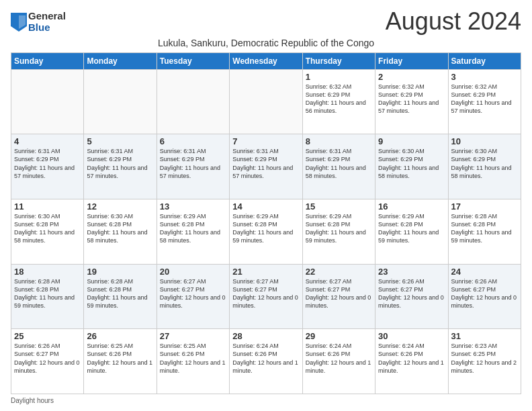  What do you see at coordinates (412, 297) in the screenshot?
I see `calendar-cell: 23Sunrise: 6:26 AM Sunset: 6:27 PM Dayli…` at bounding box center [412, 297].